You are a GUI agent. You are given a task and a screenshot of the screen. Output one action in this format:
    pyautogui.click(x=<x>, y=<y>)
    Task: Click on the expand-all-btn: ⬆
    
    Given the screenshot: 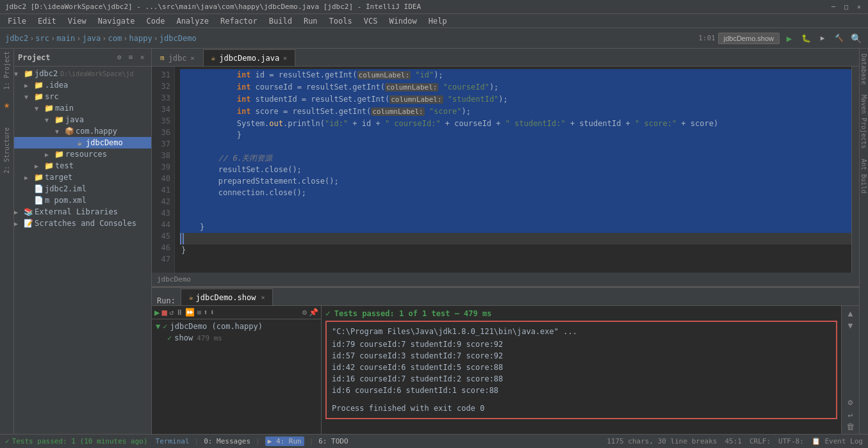 What is the action you would take?
    pyautogui.click(x=205, y=312)
    